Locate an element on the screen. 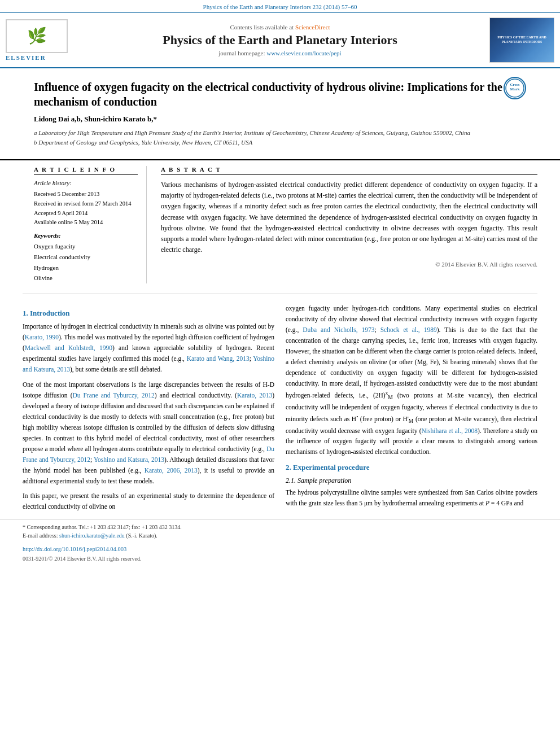 This screenshot has width=560, height=747. accepted-date: Accepted 9 April 2014 is located at coordinates (86, 213).